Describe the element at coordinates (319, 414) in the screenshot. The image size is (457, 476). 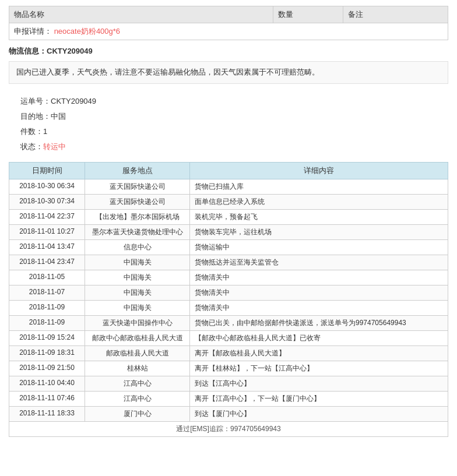
I see `cell-detail: 到达【厦门中心】` at that location.